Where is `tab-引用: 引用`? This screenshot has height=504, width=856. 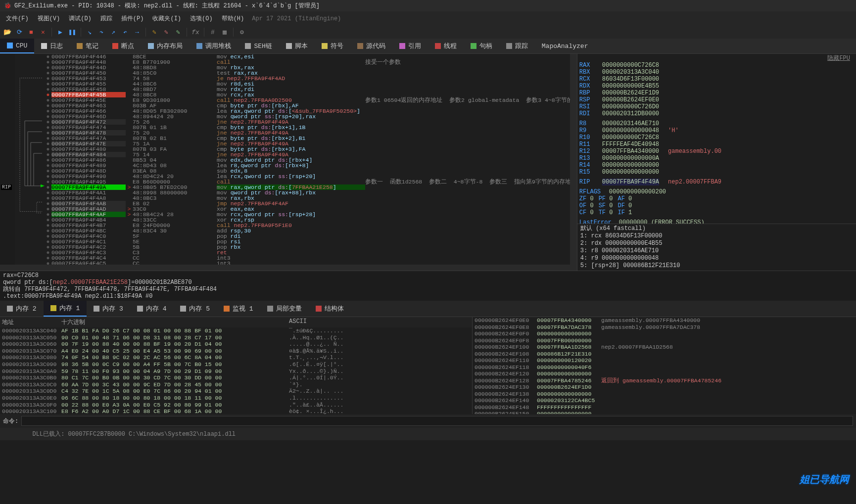 tab-引用: 引用 is located at coordinates (410, 46).